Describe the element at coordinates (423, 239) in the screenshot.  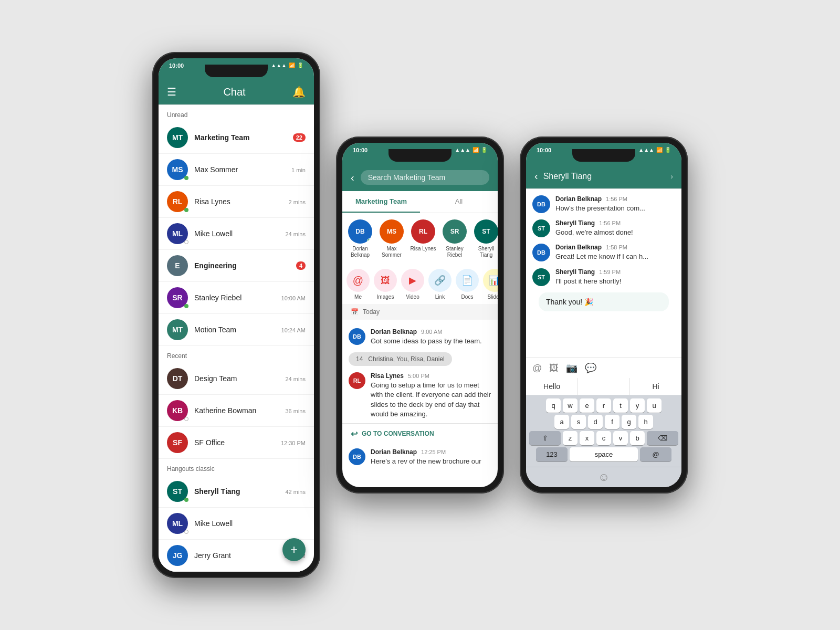
I see `member-risa: RL Risa Lynes` at that location.